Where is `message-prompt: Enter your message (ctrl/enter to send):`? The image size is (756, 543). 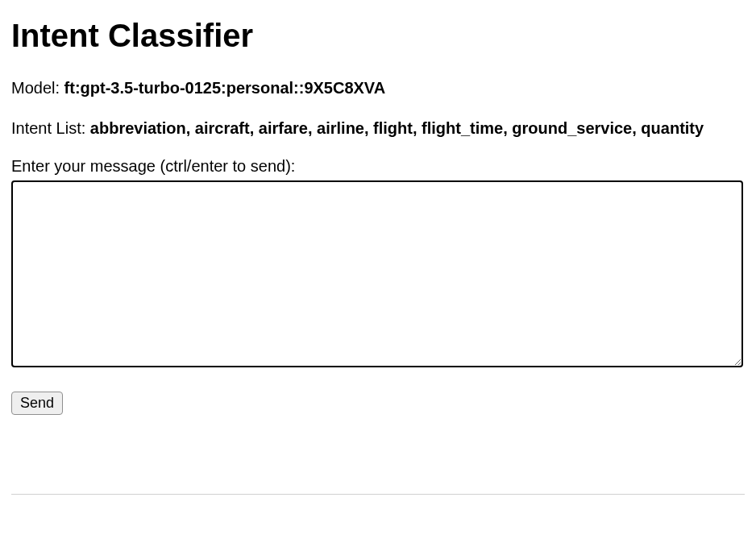
message-prompt: Enter your message (ctrl/enter to send): is located at coordinates (378, 166).